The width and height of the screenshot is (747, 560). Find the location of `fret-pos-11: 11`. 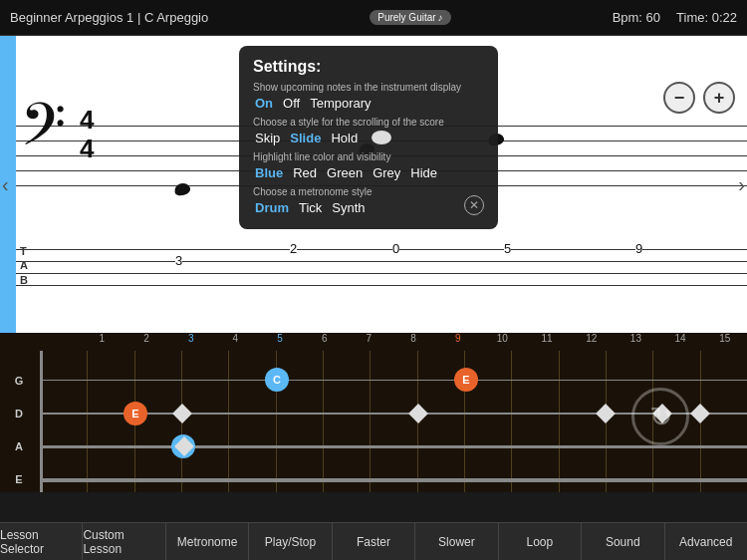

fret-pos-11: 11 is located at coordinates (548, 342).